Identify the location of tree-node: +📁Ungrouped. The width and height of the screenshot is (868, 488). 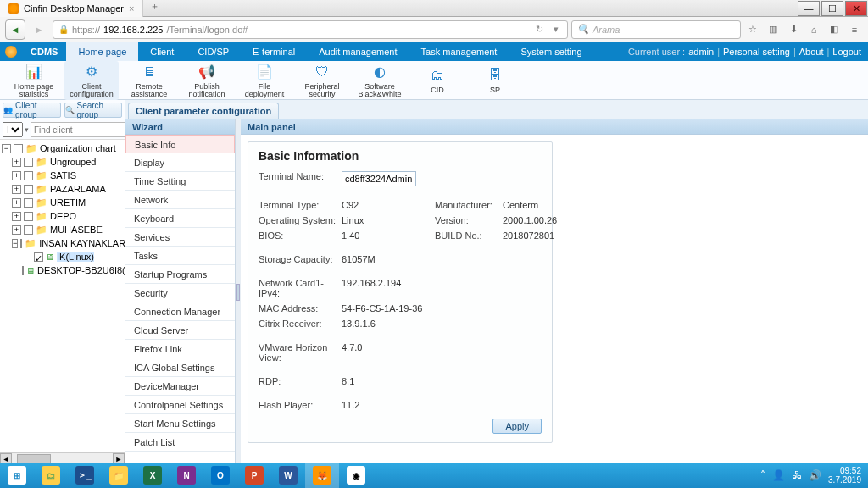
(63, 162).